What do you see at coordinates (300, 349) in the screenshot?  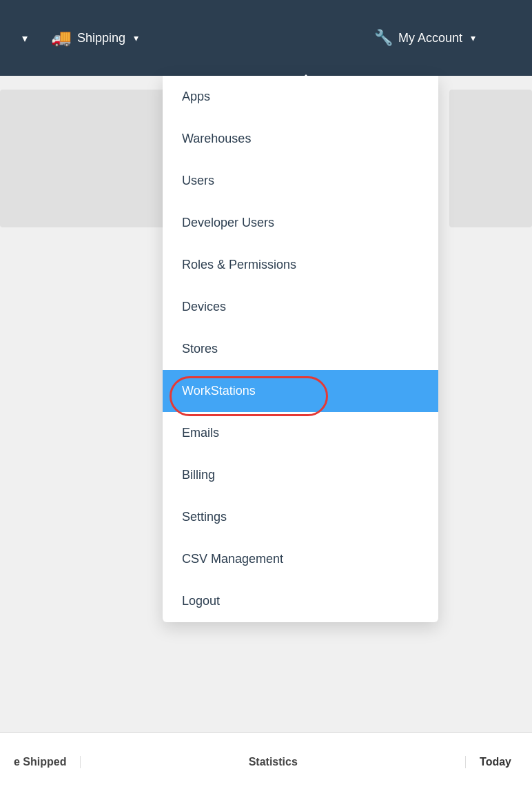 I see `menu-item-stores: Stores` at bounding box center [300, 349].